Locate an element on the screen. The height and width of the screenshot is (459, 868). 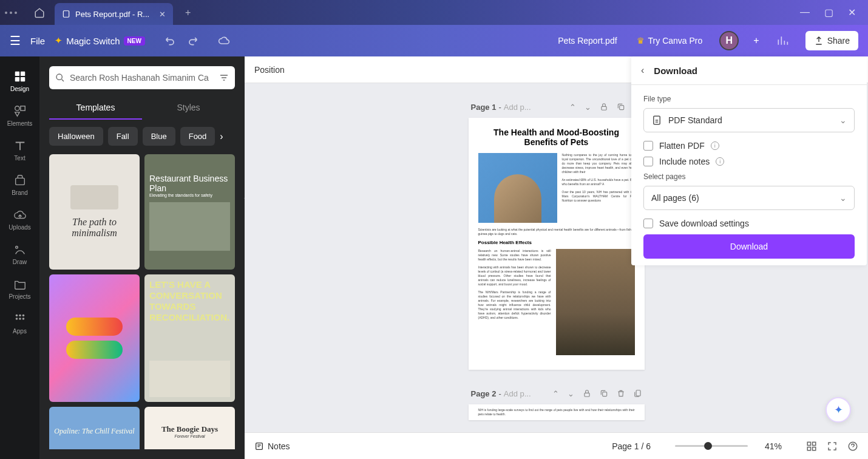
filter-pill: Food is located at coordinates (198, 136).